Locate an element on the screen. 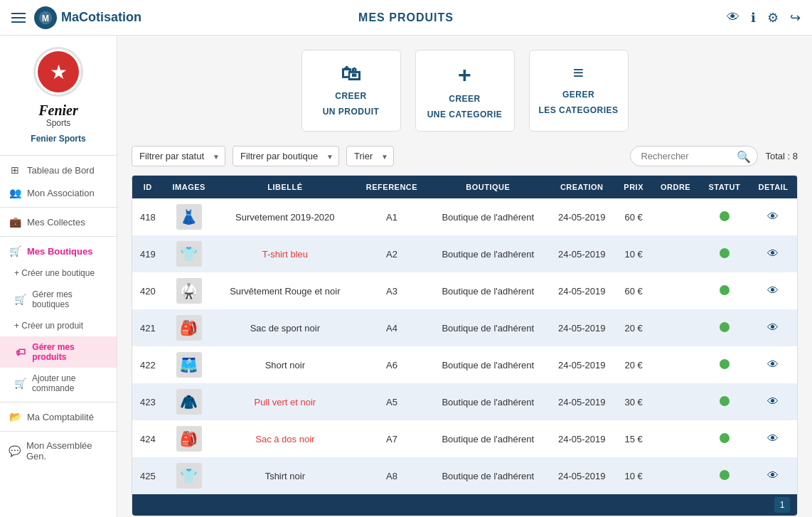 The image size is (812, 517). sidebar-label-tableau: Tableau de Bord is located at coordinates (61, 171).